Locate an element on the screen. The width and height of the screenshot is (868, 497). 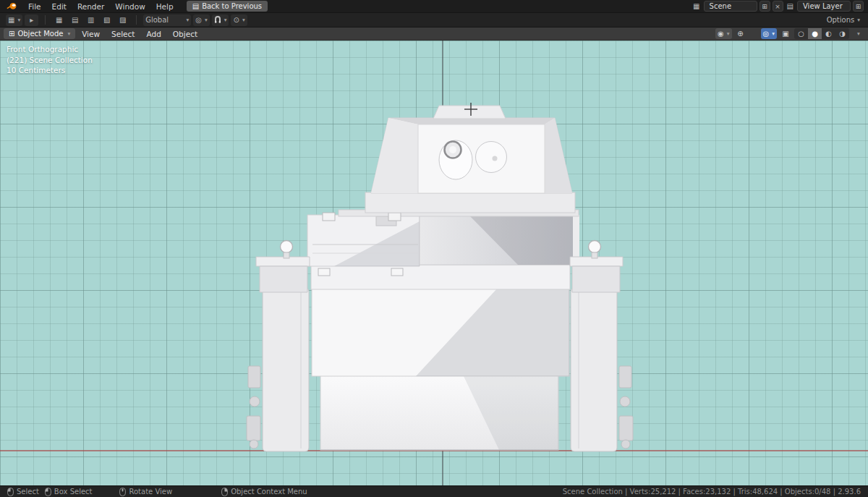
mouse-middle-icon is located at coordinates (123, 492).